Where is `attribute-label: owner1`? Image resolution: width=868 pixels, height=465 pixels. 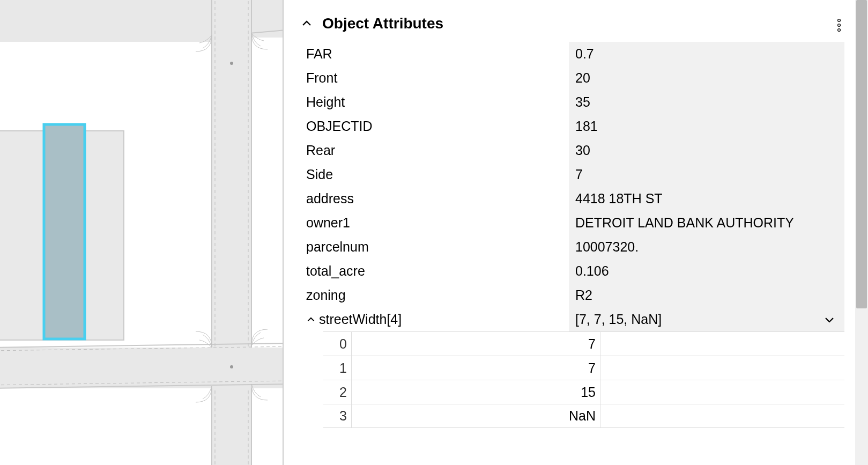
attribute-label: owner1 is located at coordinates (434, 223).